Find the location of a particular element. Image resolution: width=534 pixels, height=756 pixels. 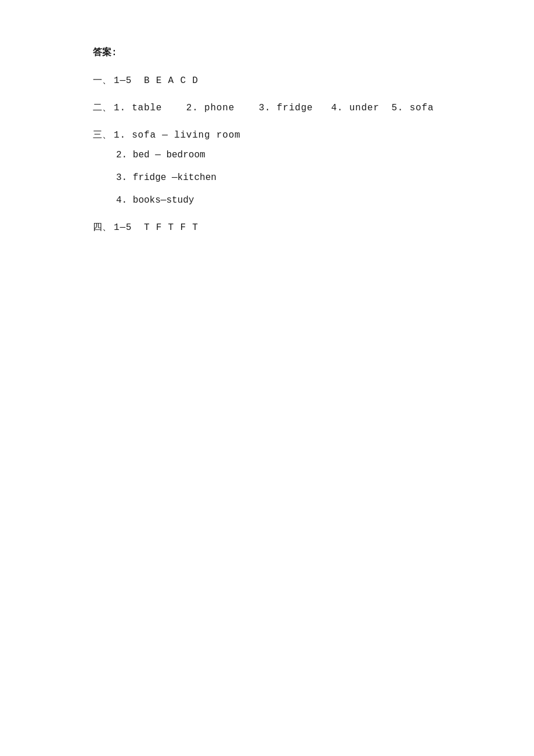

section-1-content: 1—5 B E A C D is located at coordinates (156, 81).